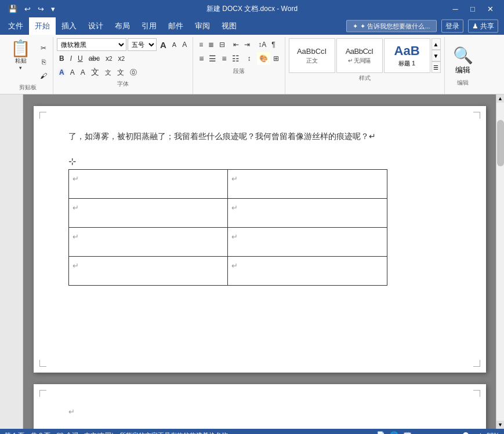  I want to click on superscript-button: x2, so click(122, 59).